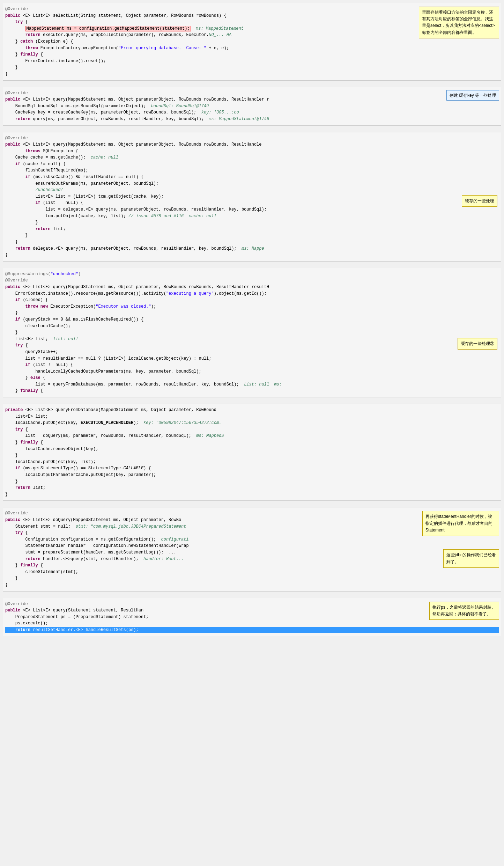 This screenshot has height=866, width=504. I want to click on code-section-4: @SuppressWarnings("unchecked") @Override…, so click(252, 332).